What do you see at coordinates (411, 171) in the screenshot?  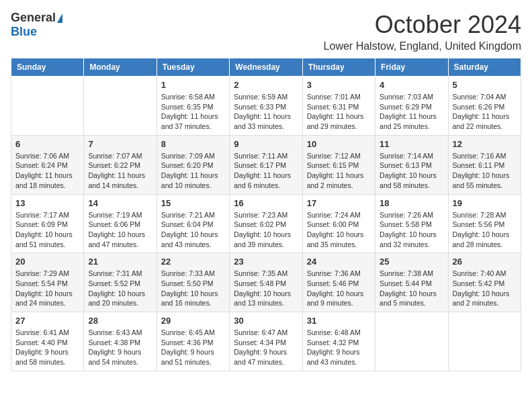 I see `day-content: Sunrise: 7:14 AM Sunset: 6:13 PM Dayligh…` at bounding box center [411, 171].